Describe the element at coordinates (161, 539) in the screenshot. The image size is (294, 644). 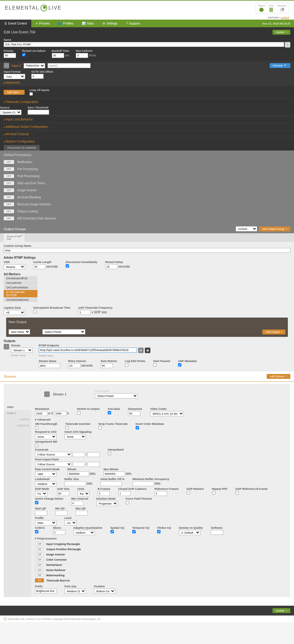
I see `preprocessors-toggle: Preprocessors` at that location.